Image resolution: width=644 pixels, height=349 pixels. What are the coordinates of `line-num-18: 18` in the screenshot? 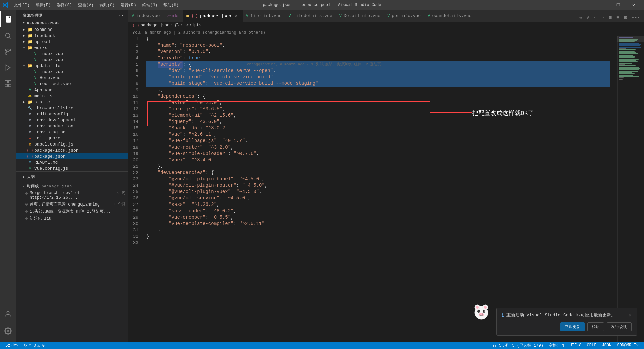 It's located at (135, 148).